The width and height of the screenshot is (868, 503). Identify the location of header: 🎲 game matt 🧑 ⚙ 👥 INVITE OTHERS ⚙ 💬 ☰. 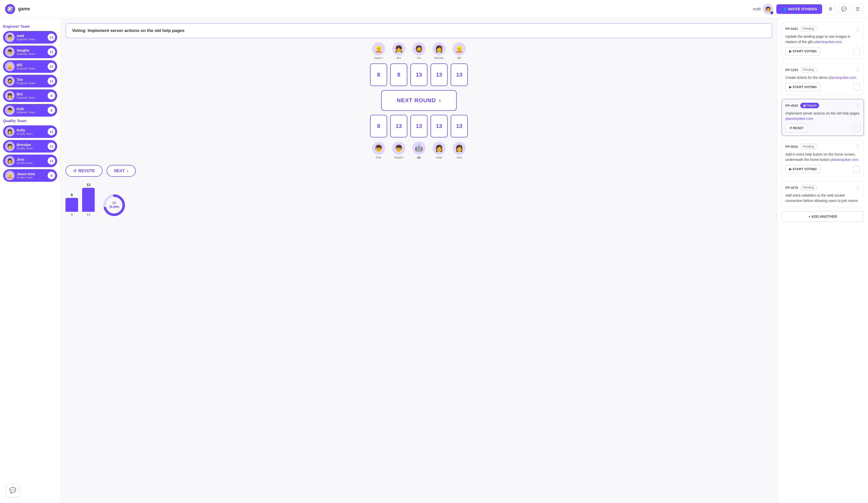
(434, 9).